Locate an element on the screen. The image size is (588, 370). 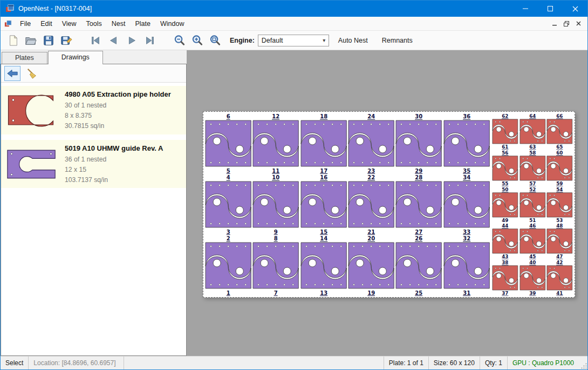
svg-text: 10 is located at coordinates (276, 178).